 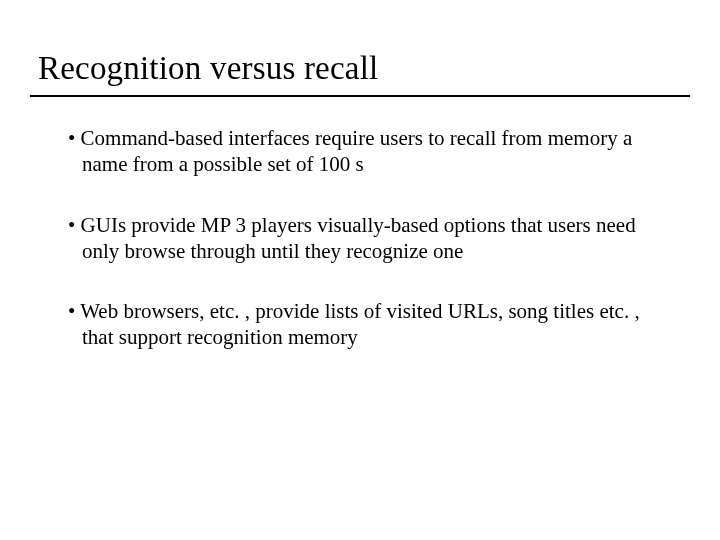 I want to click on list-item: • Command-based interfaces require users…, so click(x=364, y=152).